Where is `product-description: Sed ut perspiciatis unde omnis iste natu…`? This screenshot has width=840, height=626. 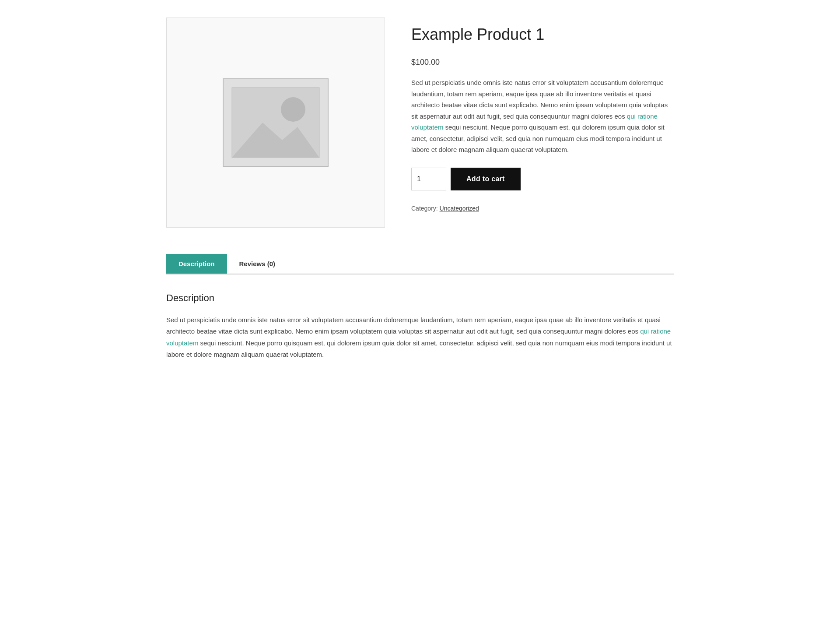 product-description: Sed ut perspiciatis unde omnis iste natu… is located at coordinates (542, 116).